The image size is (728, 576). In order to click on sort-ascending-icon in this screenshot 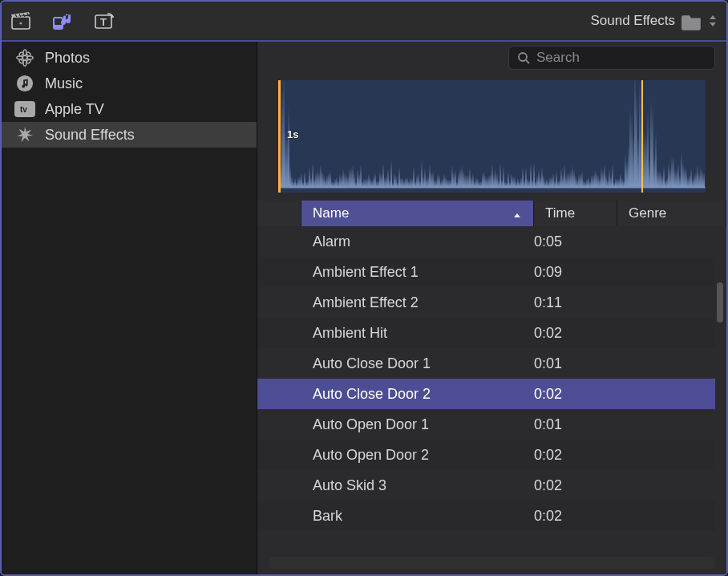, I will do `click(517, 213)`.